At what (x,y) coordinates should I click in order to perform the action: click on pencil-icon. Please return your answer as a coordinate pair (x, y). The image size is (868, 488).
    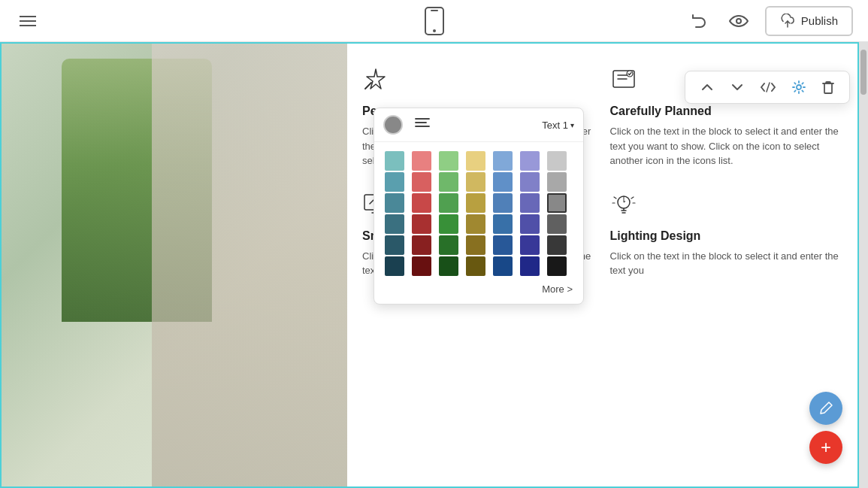
    Looking at the image, I should click on (826, 408).